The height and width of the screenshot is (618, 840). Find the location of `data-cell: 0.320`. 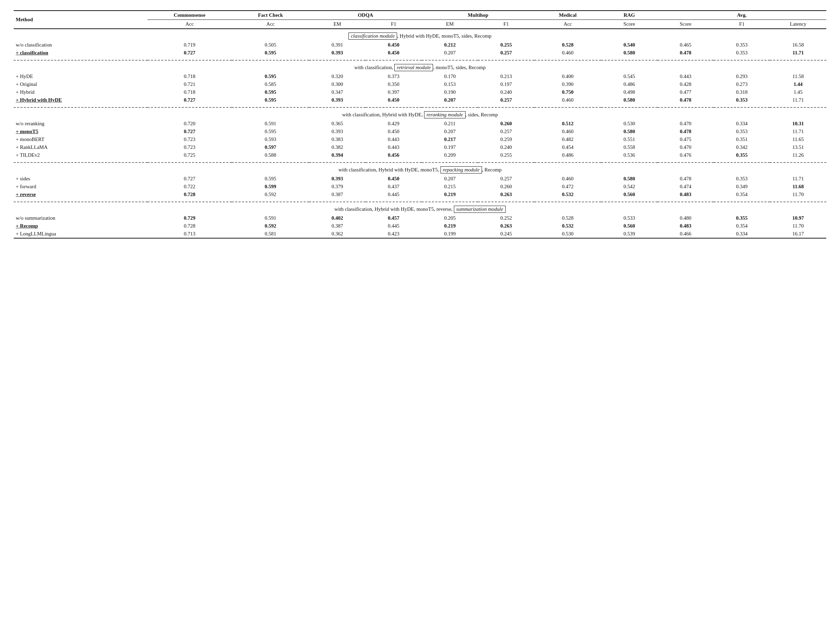

data-cell: 0.320 is located at coordinates (337, 76).